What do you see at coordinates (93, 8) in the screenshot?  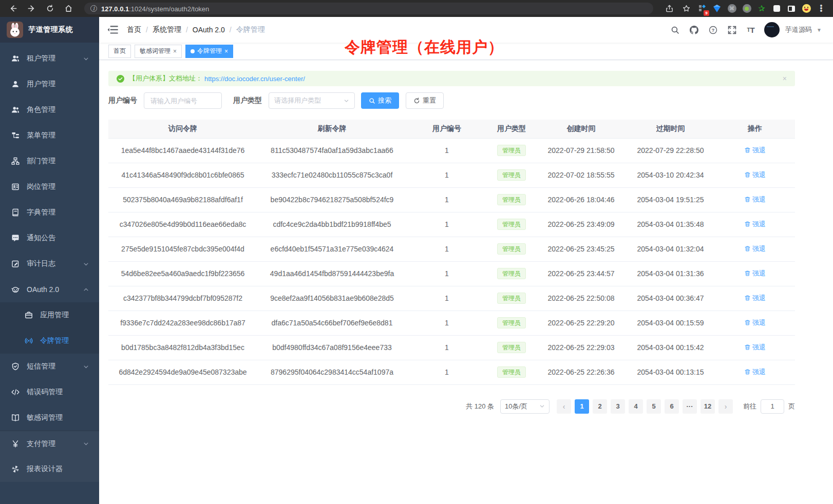 I see `page-info-icon: i` at bounding box center [93, 8].